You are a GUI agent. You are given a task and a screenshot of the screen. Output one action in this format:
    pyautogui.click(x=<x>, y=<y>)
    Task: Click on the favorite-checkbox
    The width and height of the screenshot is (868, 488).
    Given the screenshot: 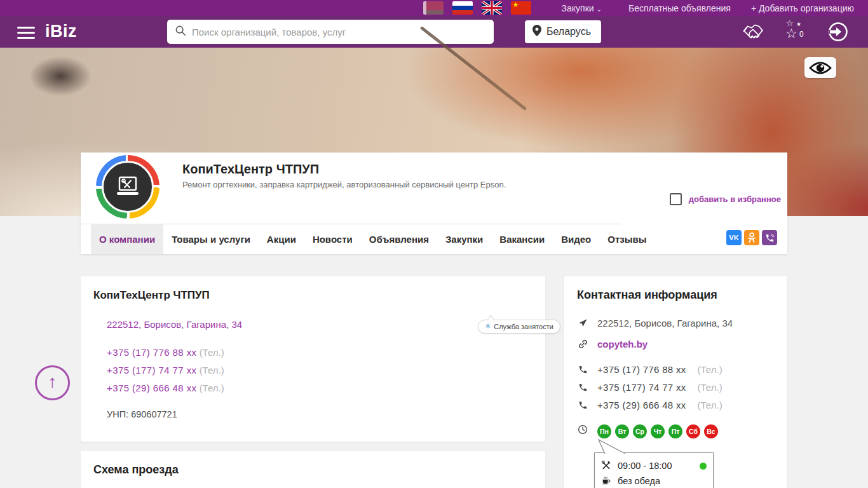 What is the action you would take?
    pyautogui.click(x=676, y=200)
    